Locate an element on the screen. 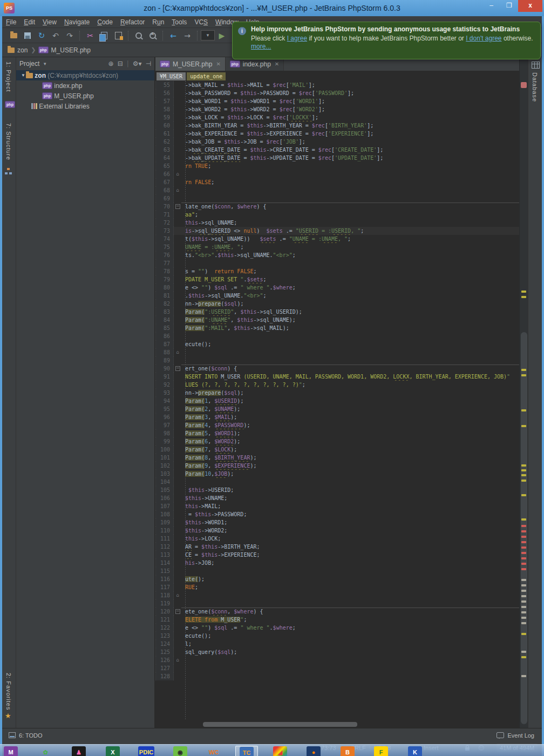 This screenshot has width=544, height=756. taskbar-app-excel-icon: X is located at coordinates (113, 751).